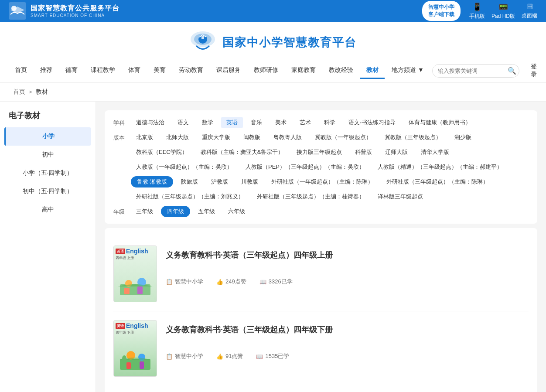  Describe the element at coordinates (305, 167) in the screenshot. I see `filter-pep: 人教版（PEP）（三年级起点）（主编：吴欣）` at that location.